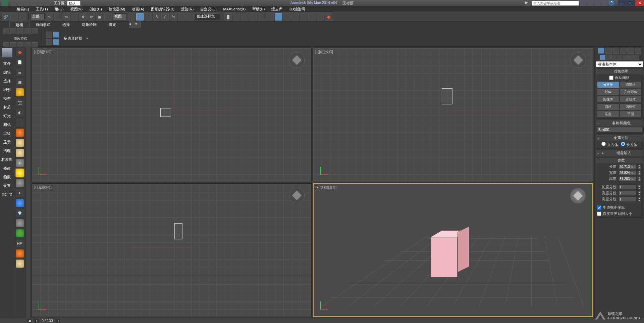  What do you see at coordinates (631, 3) in the screenshot?
I see `window-maximize-button: □` at bounding box center [631, 3].